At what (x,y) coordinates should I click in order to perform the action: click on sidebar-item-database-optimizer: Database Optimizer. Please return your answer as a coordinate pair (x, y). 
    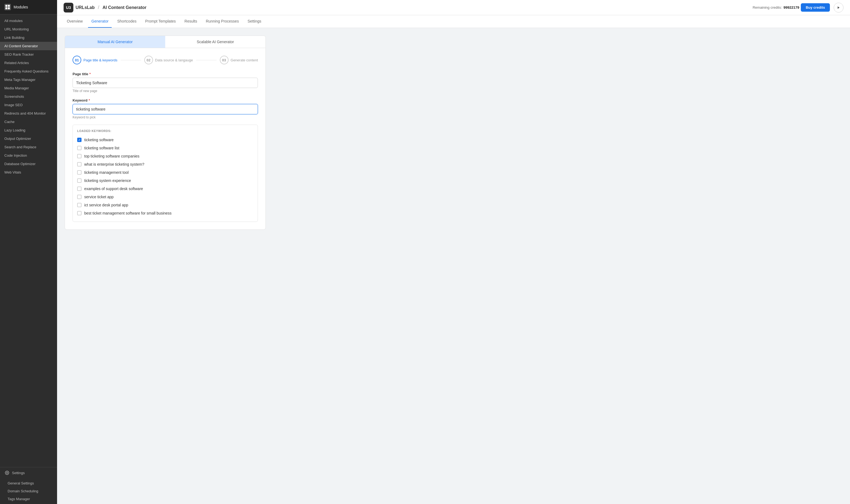
    Looking at the image, I should click on (29, 164).